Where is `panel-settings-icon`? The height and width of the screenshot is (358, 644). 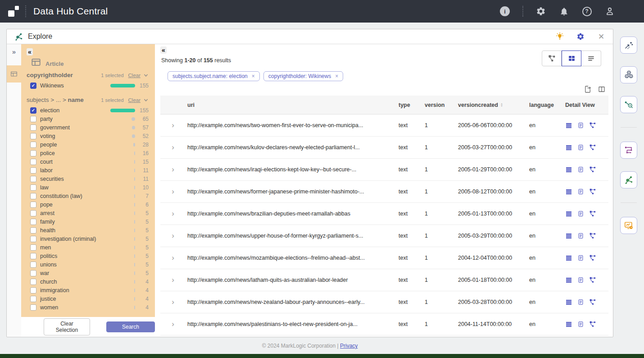 panel-settings-icon is located at coordinates (581, 37).